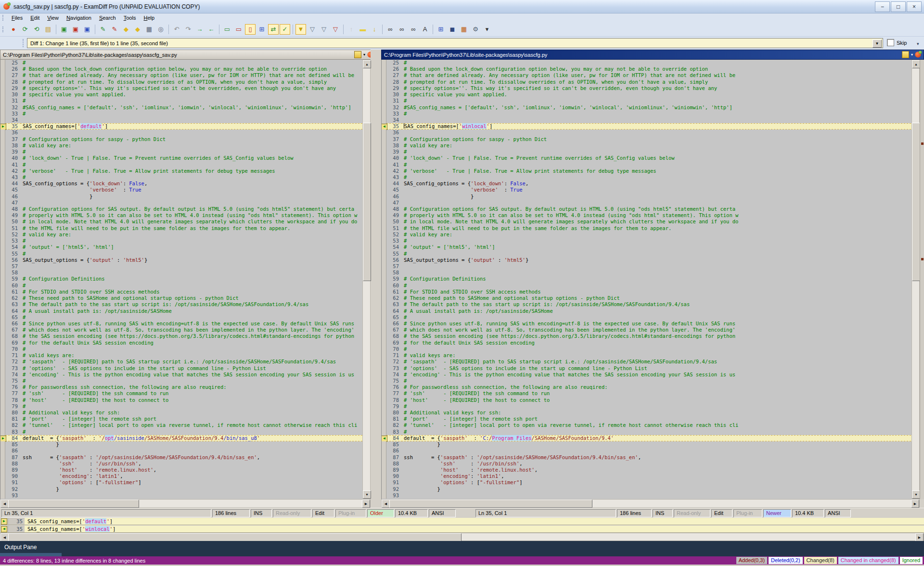  What do you see at coordinates (647, 349) in the screenshot?
I see `code-line: 70#` at bounding box center [647, 349].